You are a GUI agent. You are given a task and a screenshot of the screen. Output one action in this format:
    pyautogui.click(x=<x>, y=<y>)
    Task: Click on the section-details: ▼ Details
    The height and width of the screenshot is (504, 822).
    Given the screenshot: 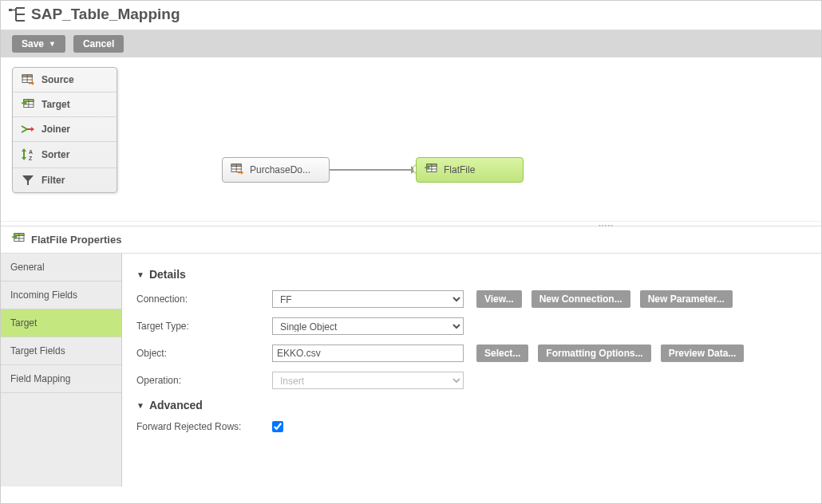 What is the action you would take?
    pyautogui.click(x=472, y=274)
    